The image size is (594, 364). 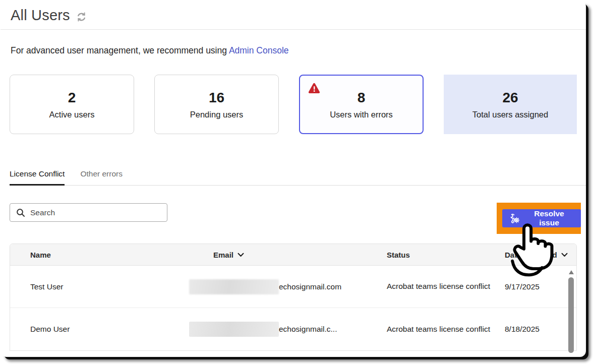 I want to click on users-with-errors-count: 8, so click(x=362, y=98).